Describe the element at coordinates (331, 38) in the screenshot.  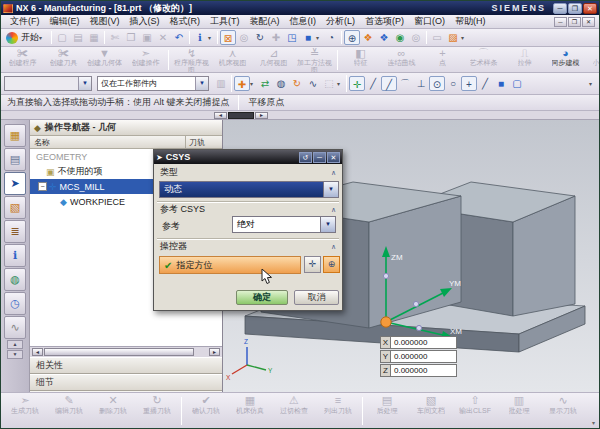
I see `clock-icon` at that location.